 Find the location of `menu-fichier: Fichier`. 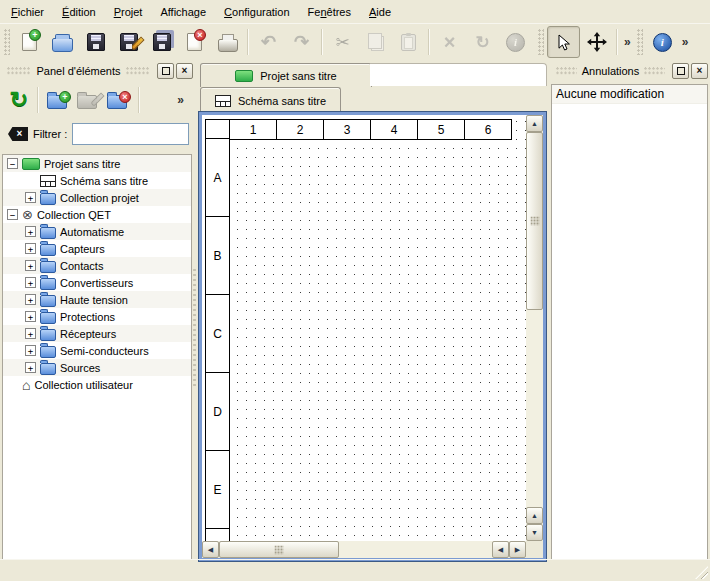

menu-fichier: Fichier is located at coordinates (28, 12).